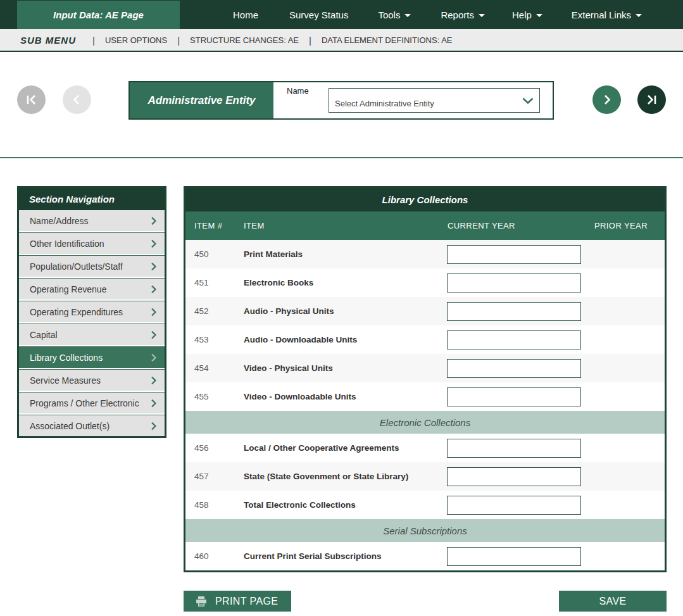 Image resolution: width=683 pixels, height=616 pixels. What do you see at coordinates (434, 100) in the screenshot?
I see `entity-select-wrap: Select Administrative Entity` at bounding box center [434, 100].